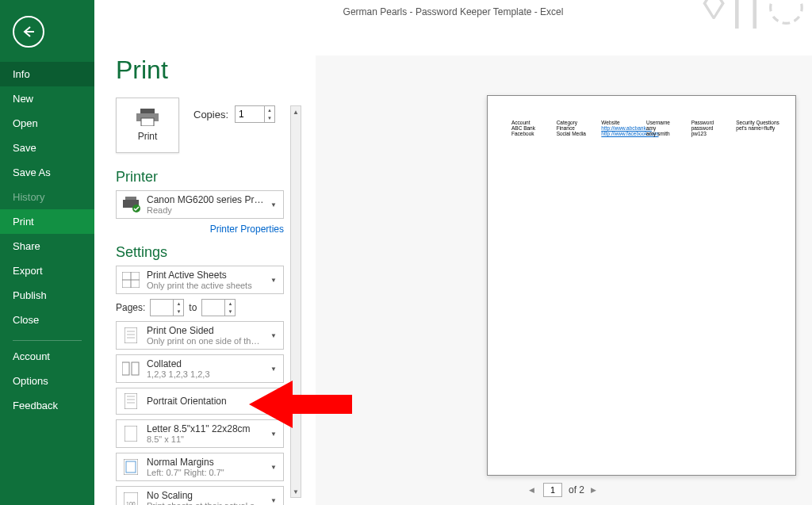 The height and width of the screenshot is (505, 812). I want to click on printer-status-icon, so click(131, 205).